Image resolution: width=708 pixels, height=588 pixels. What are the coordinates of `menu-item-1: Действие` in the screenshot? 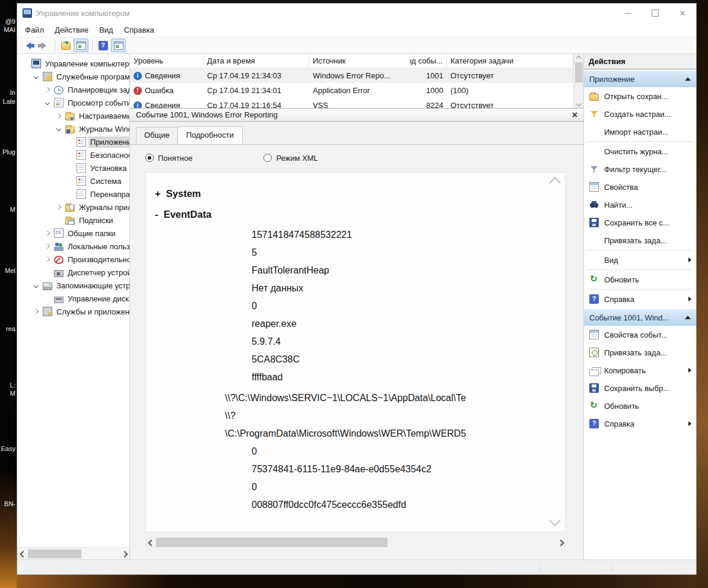 It's located at (71, 30).